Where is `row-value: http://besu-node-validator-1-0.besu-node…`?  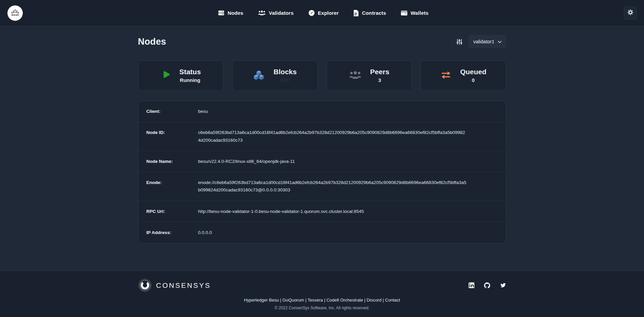 row-value: http://besu-node-validator-1-0.besu-node… is located at coordinates (333, 212).